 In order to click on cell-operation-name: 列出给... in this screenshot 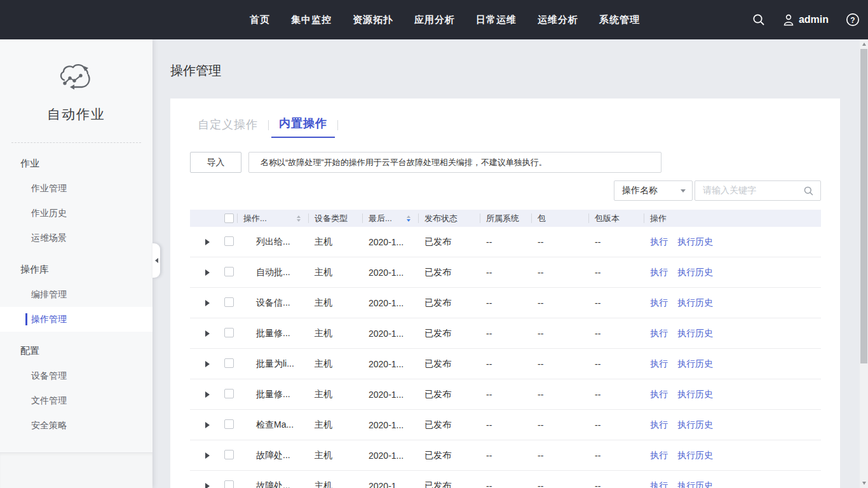, I will do `click(273, 242)`.